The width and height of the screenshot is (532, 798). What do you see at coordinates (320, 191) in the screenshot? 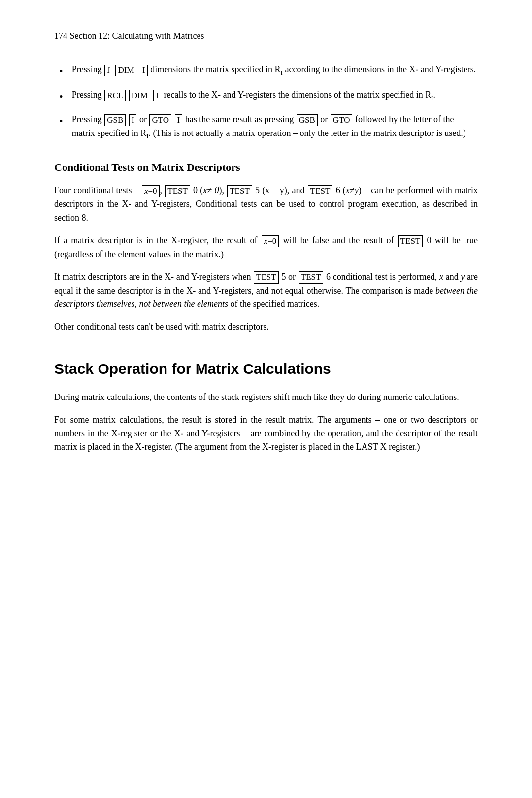
I see `key-test-3: TEST` at bounding box center [320, 191].